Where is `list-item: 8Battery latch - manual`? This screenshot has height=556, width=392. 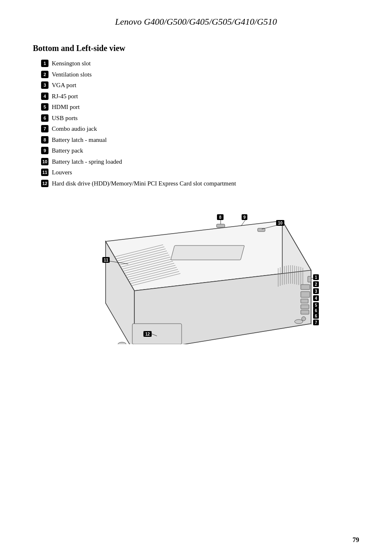 list-item: 8Battery latch - manual is located at coordinates (200, 140).